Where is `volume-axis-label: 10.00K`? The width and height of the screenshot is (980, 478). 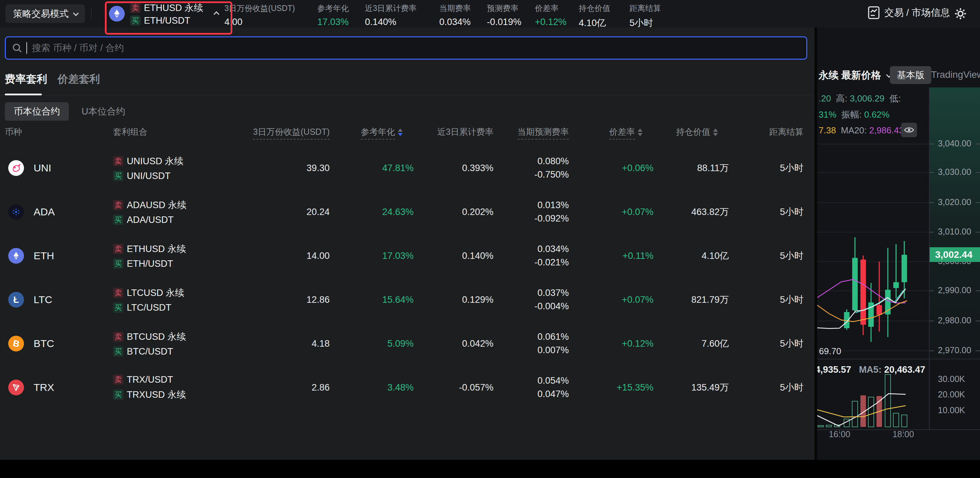 volume-axis-label: 10.00K is located at coordinates (951, 410).